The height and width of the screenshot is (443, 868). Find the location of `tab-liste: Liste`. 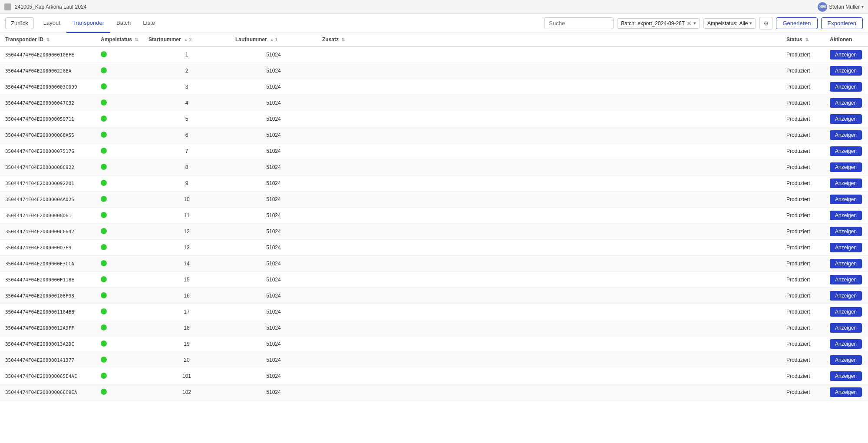

tab-liste: Liste is located at coordinates (149, 23).